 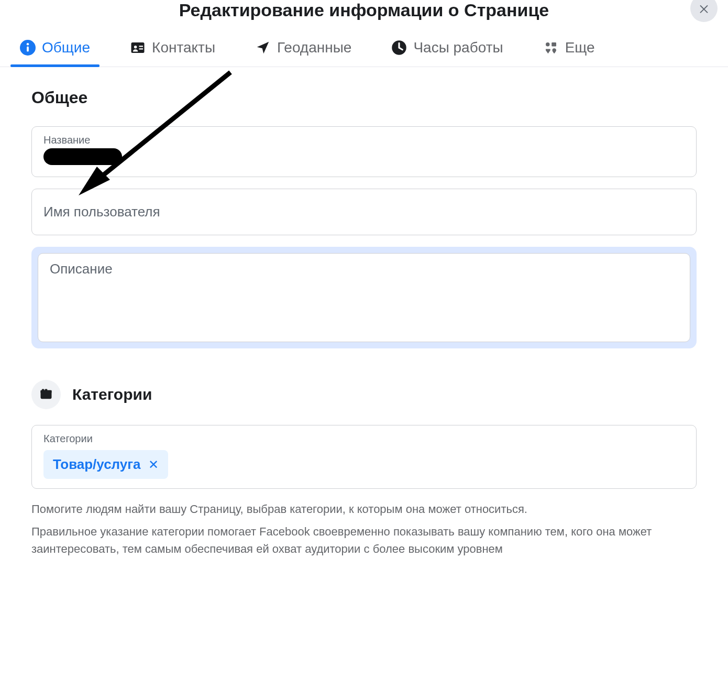 I want to click on section-title-general: Общее, so click(x=364, y=97).